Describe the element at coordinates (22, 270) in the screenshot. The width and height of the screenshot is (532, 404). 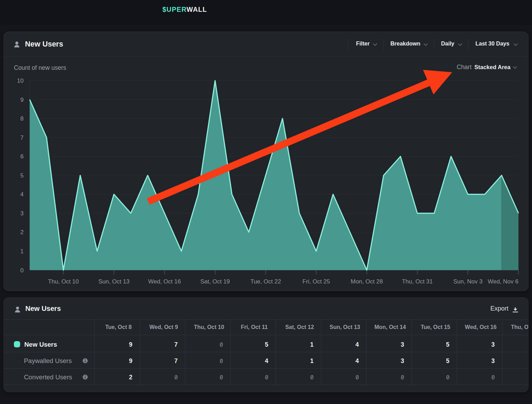
I see `svg-text: 0` at that location.